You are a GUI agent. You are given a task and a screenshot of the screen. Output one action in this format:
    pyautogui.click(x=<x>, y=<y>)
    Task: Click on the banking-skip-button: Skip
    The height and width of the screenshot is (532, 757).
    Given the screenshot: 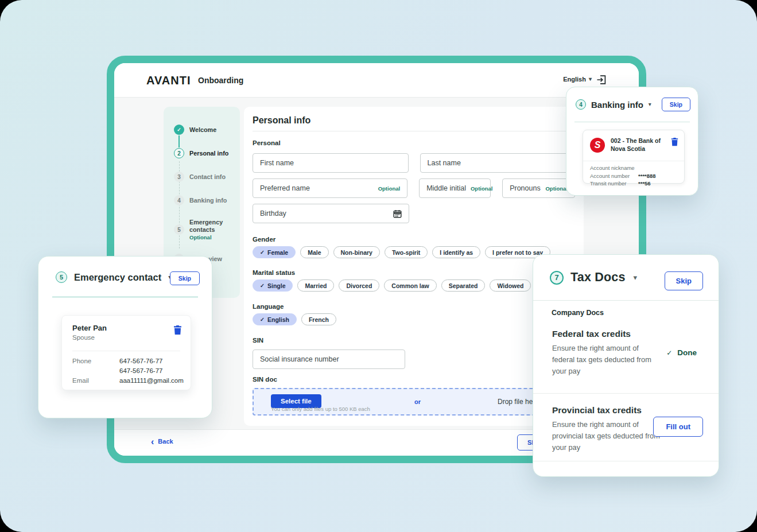 What is the action you would take?
    pyautogui.click(x=676, y=104)
    